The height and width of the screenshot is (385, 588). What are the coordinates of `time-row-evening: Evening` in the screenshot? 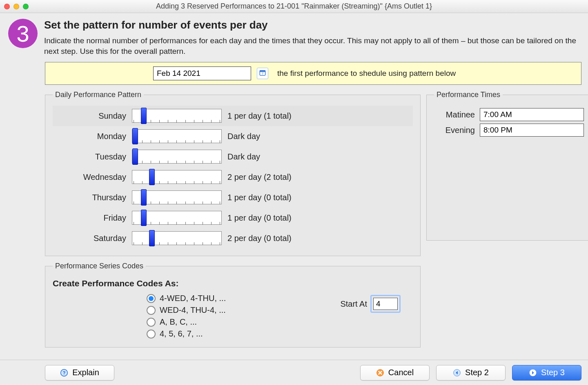 It's located at (509, 130).